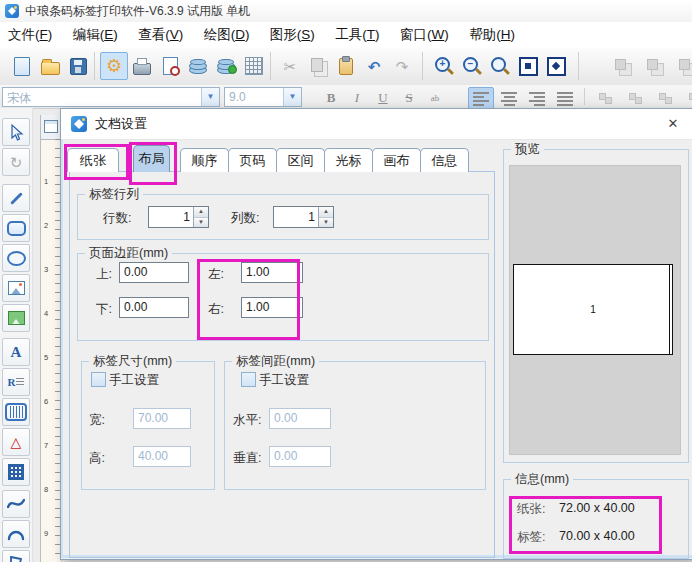 The image size is (692, 562). What do you see at coordinates (78, 66) in the screenshot?
I see `save-button` at bounding box center [78, 66].